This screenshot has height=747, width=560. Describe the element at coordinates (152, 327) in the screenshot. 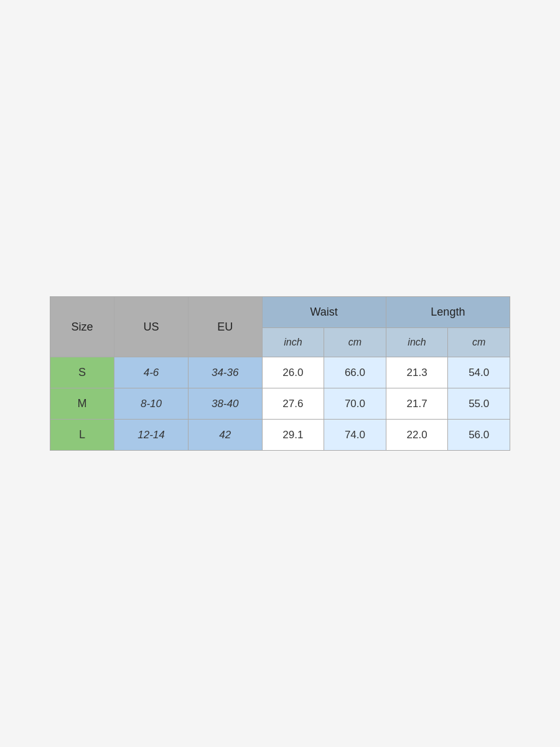

I see `us-column-header: US` at that location.